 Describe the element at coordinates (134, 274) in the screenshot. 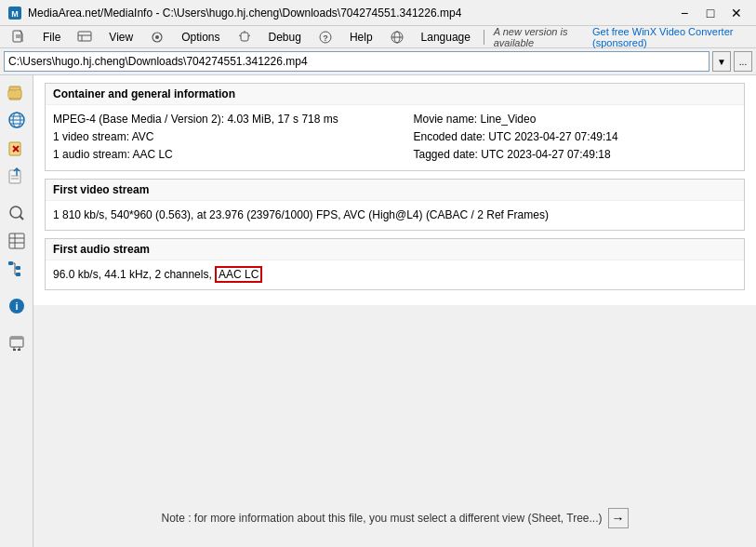

I see `audio-line1-prefix: 96.0 kb/s, 44.1 kHz, 2 channels,` at that location.